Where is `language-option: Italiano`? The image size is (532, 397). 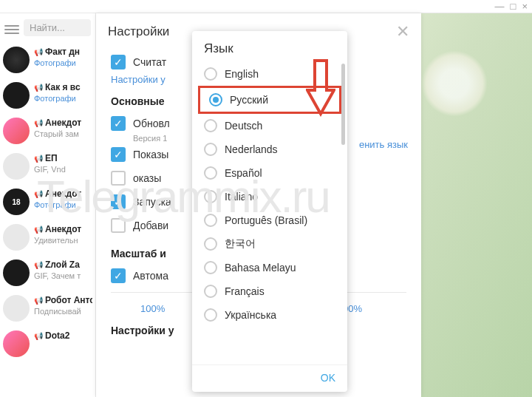
language-option: Italiano is located at coordinates (270, 197).